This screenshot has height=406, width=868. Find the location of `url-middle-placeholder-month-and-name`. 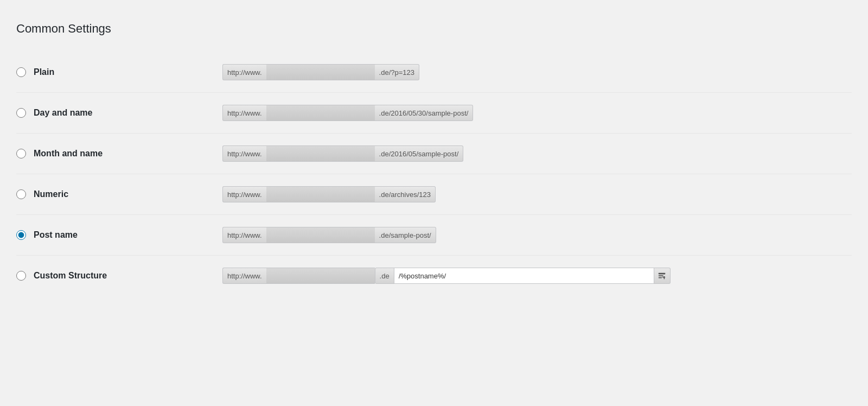

url-middle-placeholder-month-and-name is located at coordinates (321, 154).